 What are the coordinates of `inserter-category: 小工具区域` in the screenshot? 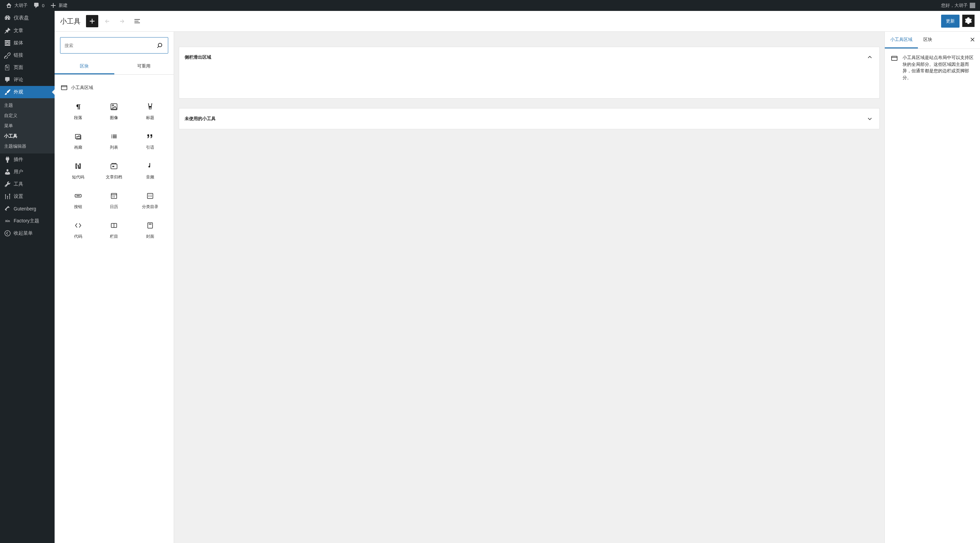 It's located at (114, 89).